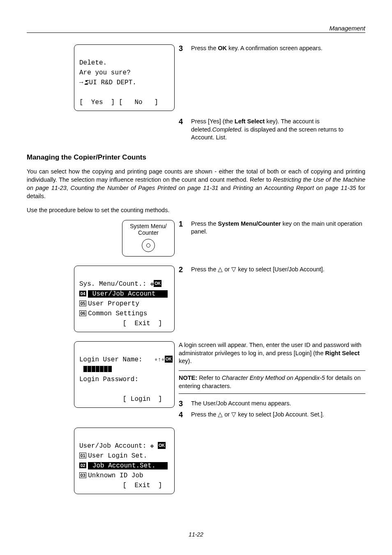 The image size is (392, 555). What do you see at coordinates (83, 475) in the screenshot?
I see `item-number: 03` at bounding box center [83, 475].